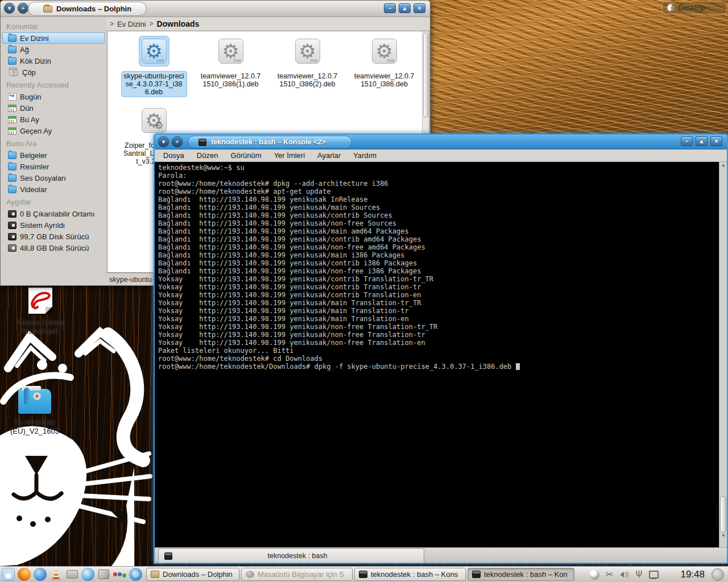 This screenshot has height=582, width=728. Describe the element at coordinates (88, 574) in the screenshot. I see `web-browser-icon` at that location.